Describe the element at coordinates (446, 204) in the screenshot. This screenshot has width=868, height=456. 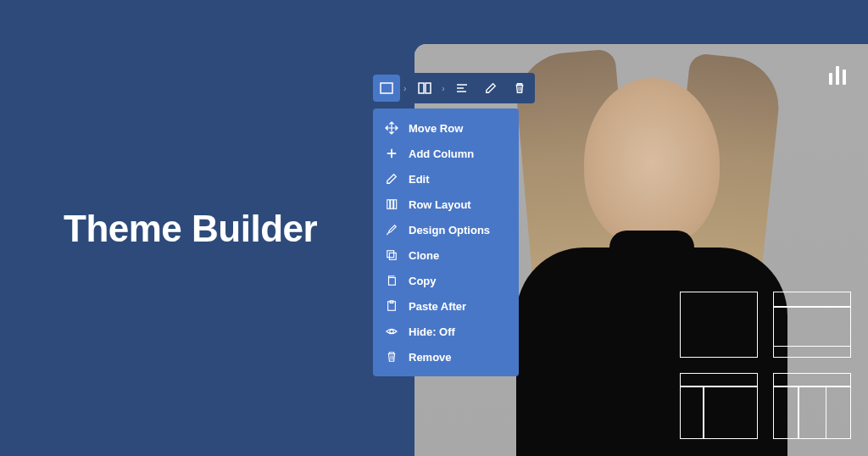
I see `menu-row-layout: Row Layout` at that location.